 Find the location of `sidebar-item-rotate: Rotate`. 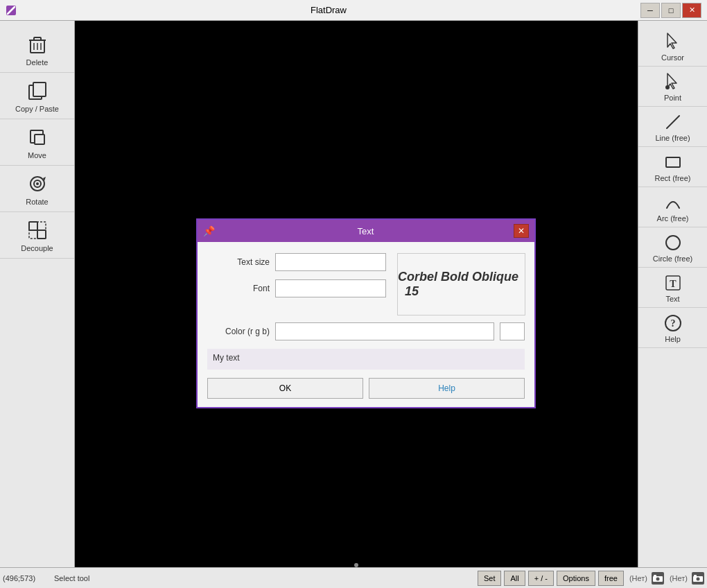

sidebar-item-rotate: Rotate is located at coordinates (37, 189).